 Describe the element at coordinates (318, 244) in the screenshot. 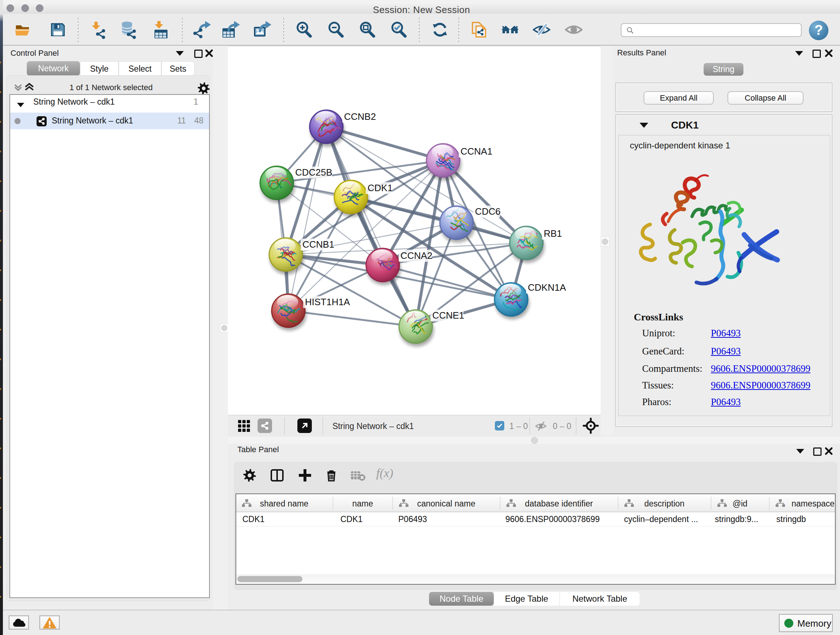

I see `svg-text: CCNB1` at that location.